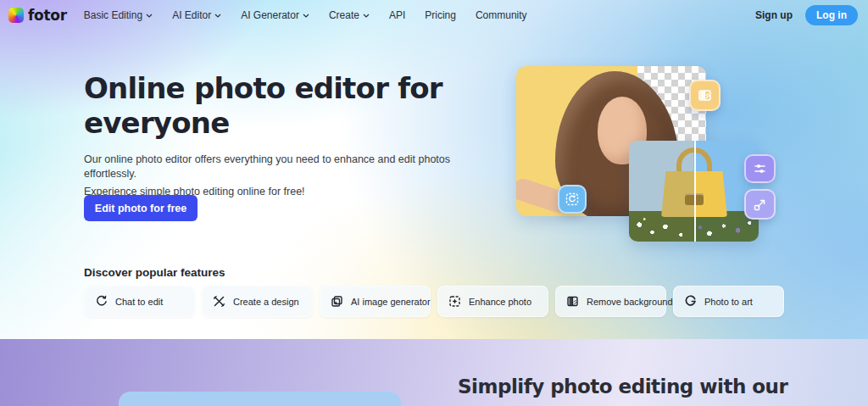  What do you see at coordinates (305, 15) in the screenshot?
I see `nav-menu: Basic Editing AI Editor AI Generator Cre…` at bounding box center [305, 15].